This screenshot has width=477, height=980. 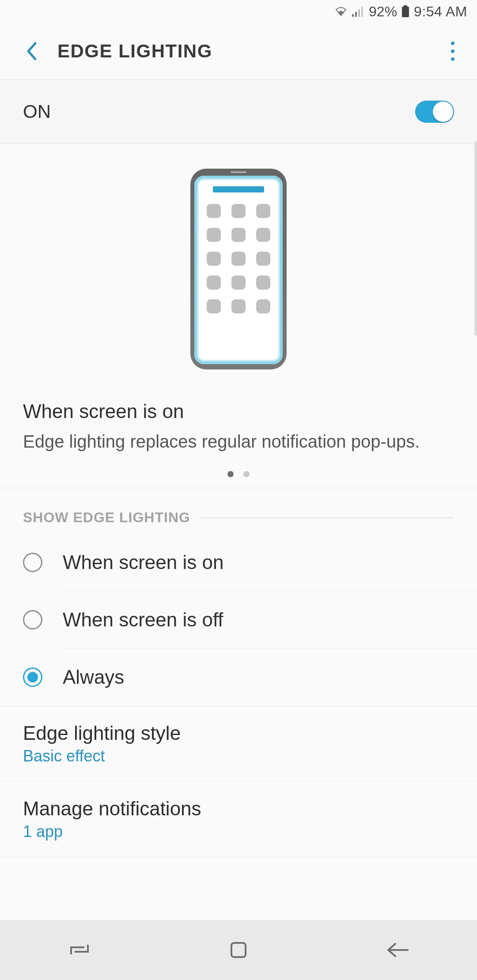 What do you see at coordinates (443, 112) in the screenshot?
I see `switch-knob` at bounding box center [443, 112].